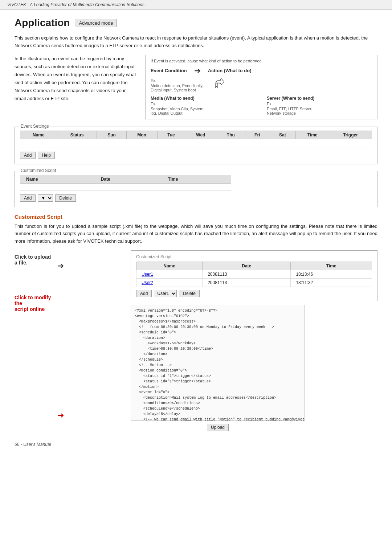 Image resolution: width=392 pixels, height=554 pixels. I want to click on event-btn-row: Add Help, so click(196, 155).